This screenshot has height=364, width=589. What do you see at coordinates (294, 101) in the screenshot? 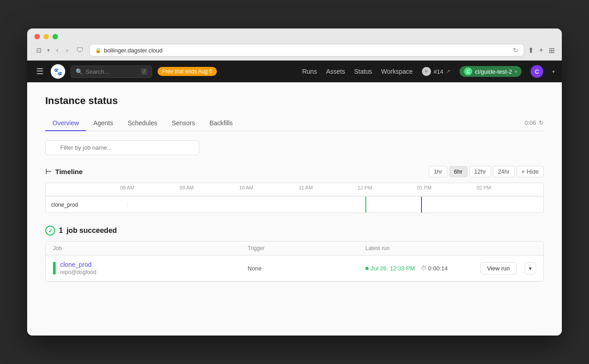
I see `page-title: Instance status` at bounding box center [294, 101].